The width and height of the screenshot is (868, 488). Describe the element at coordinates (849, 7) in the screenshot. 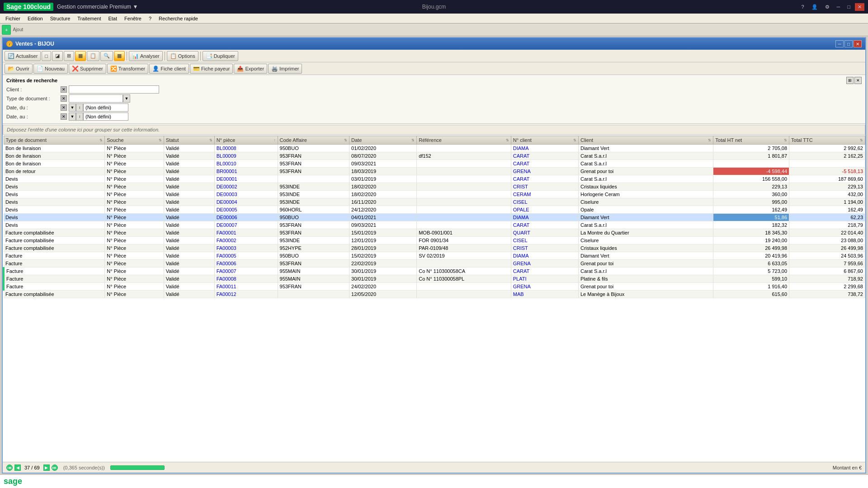

I see `maximize-btn: □` at that location.